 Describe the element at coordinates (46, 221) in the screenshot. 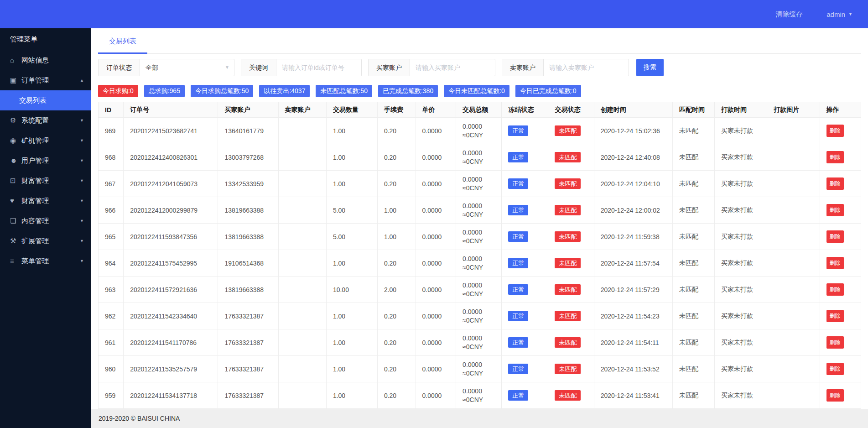

I see `sidebar-item-content-management: ❏内容管理▼` at that location.